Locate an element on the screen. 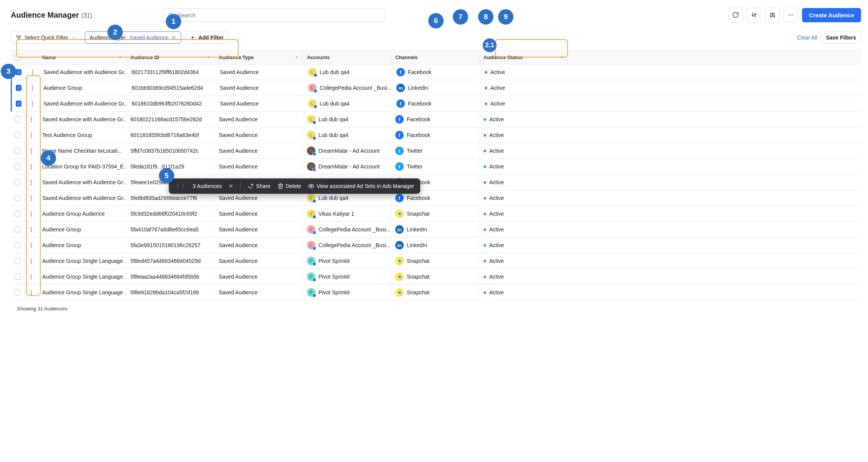 The width and height of the screenshot is (868, 462). delete-action: Delete is located at coordinates (289, 186).